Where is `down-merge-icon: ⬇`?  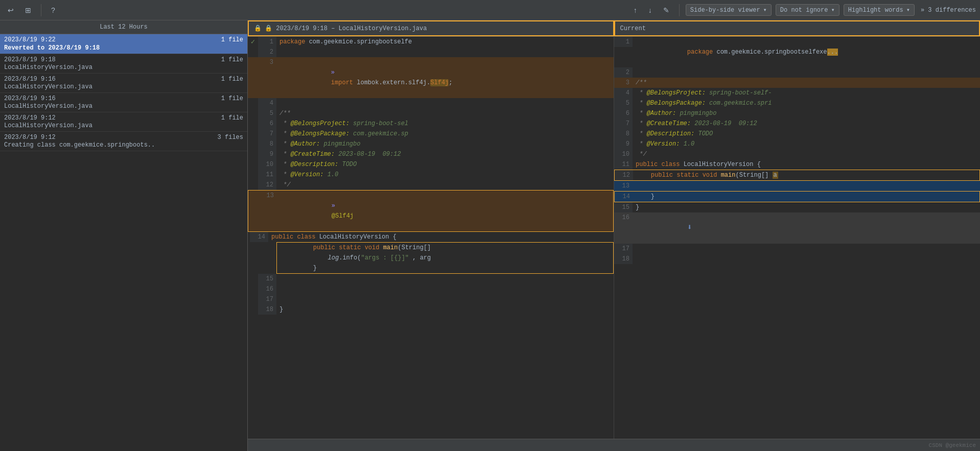 down-merge-icon: ⬇ is located at coordinates (690, 228).